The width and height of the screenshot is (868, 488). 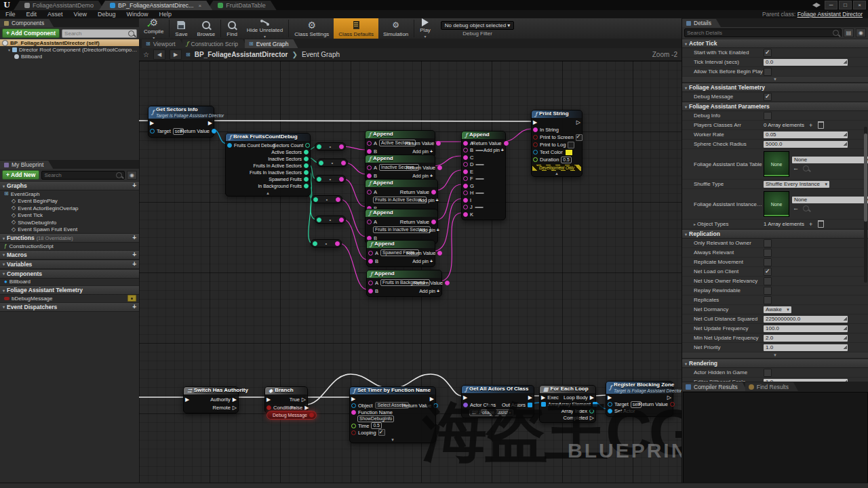 I want to click on node-switch-has-authority: ⇉Switch Has Authority▶Authority▶Remote▷, so click(x=211, y=400).